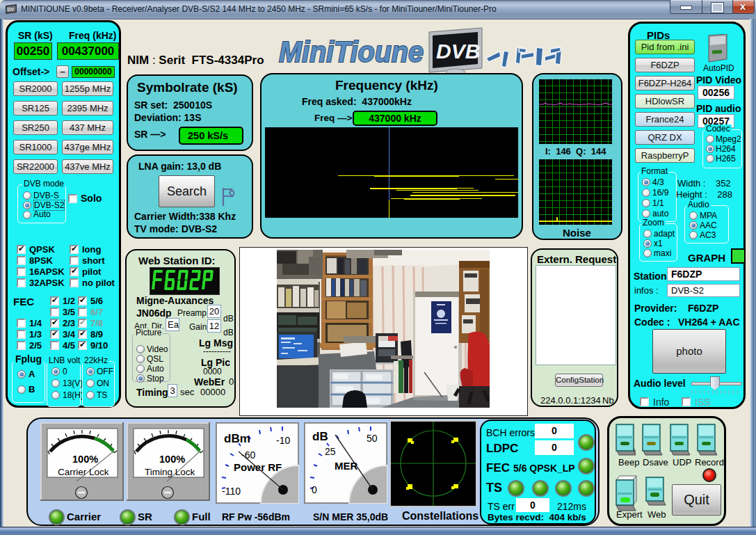 Image resolution: width=756 pixels, height=535 pixels. What do you see at coordinates (11, 10) in the screenshot?
I see `svg-text: DV` at bounding box center [11, 10].